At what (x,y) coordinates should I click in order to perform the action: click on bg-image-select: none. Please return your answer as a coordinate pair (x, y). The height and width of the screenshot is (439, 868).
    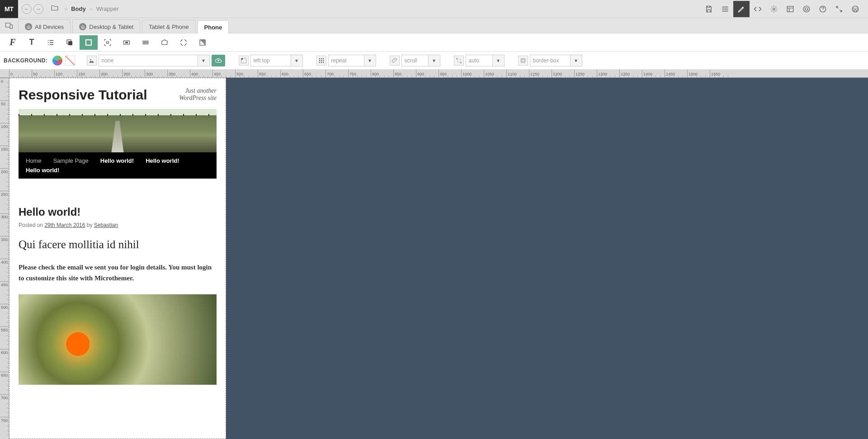
    Looking at the image, I should click on (148, 61).